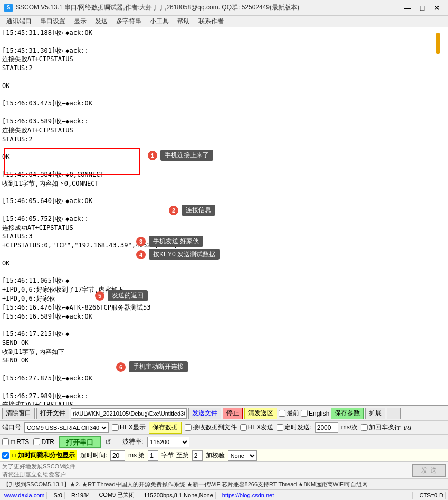 Image resolution: width=448 pixels, height=500 pixels. I want to click on hex-display-checkbox, so click(115, 427).